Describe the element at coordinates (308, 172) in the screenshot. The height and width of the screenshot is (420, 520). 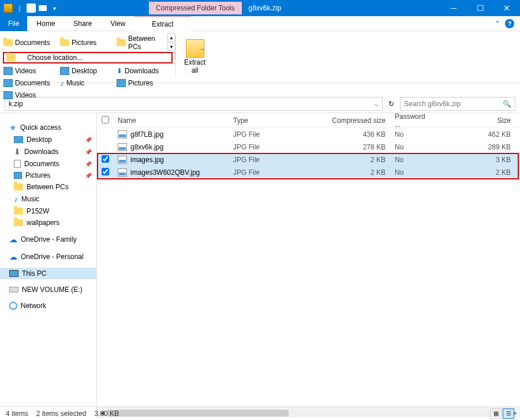
I see `file-row: images3W602QBV.jpgJPG File2 KBNo2 KB` at that location.